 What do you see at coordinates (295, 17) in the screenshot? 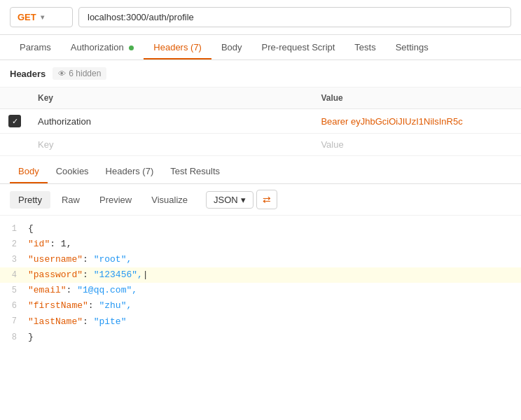
I see `url-input` at bounding box center [295, 17].